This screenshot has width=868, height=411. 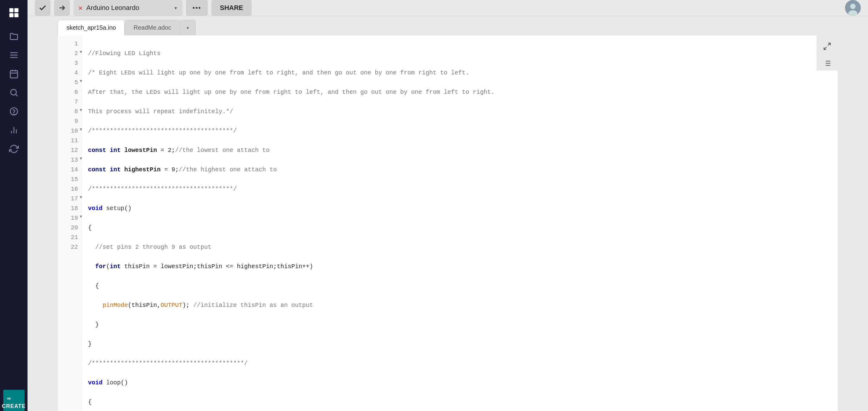 I want to click on code-line-9: void setup(), so click(x=460, y=208).